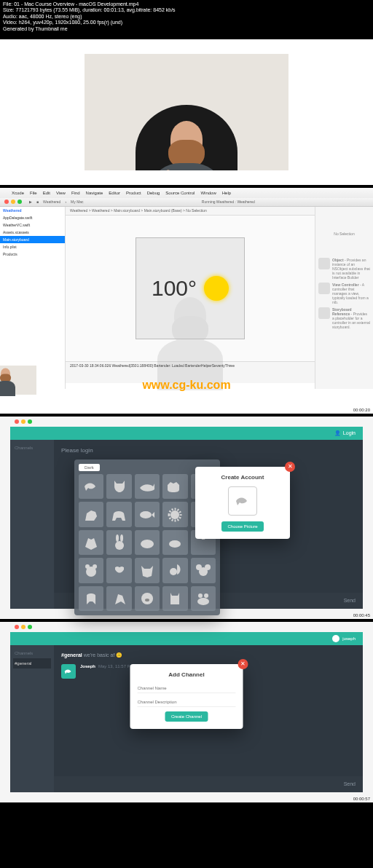  What do you see at coordinates (324, 264) in the screenshot?
I see `object-icon` at bounding box center [324, 264].